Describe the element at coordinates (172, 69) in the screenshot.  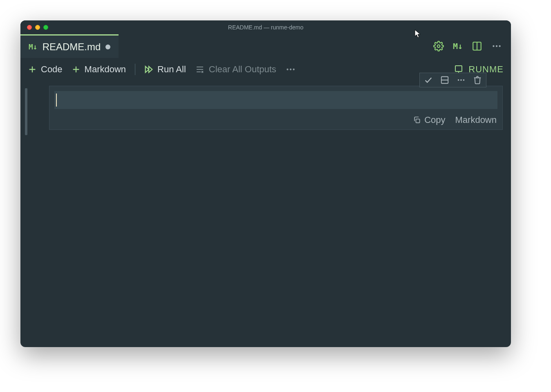
I see `run-all-label: Run All` at that location.